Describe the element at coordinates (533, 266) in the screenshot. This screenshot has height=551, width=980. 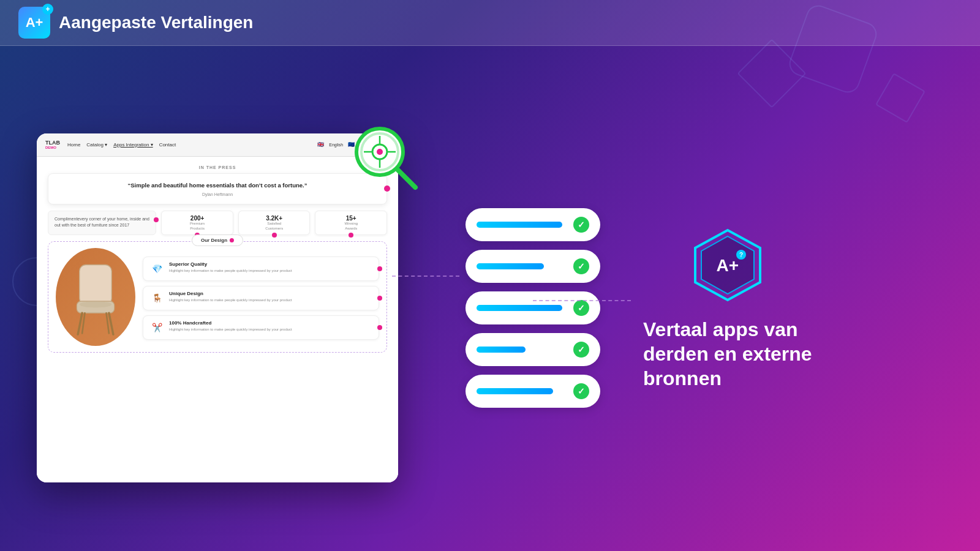
I see `text-bar-2: ✓` at that location.